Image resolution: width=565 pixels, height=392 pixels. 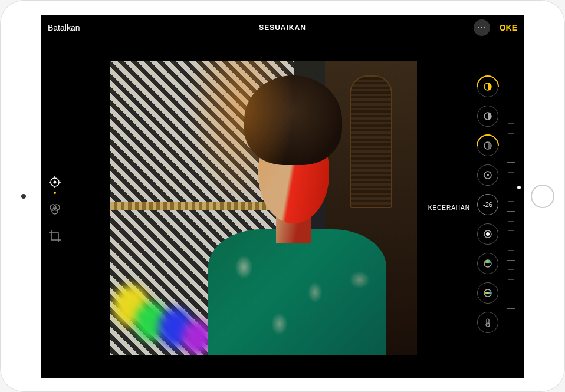 What do you see at coordinates (488, 263) in the screenshot?
I see `saturation-icon` at bounding box center [488, 263].